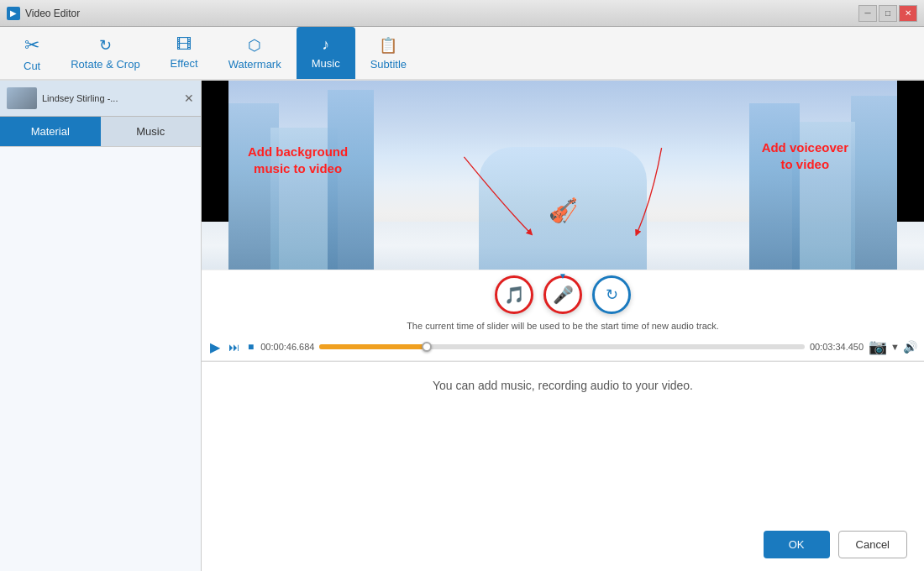  Describe the element at coordinates (837, 347) in the screenshot. I see `total-time: 00:03:34.450` at that location.